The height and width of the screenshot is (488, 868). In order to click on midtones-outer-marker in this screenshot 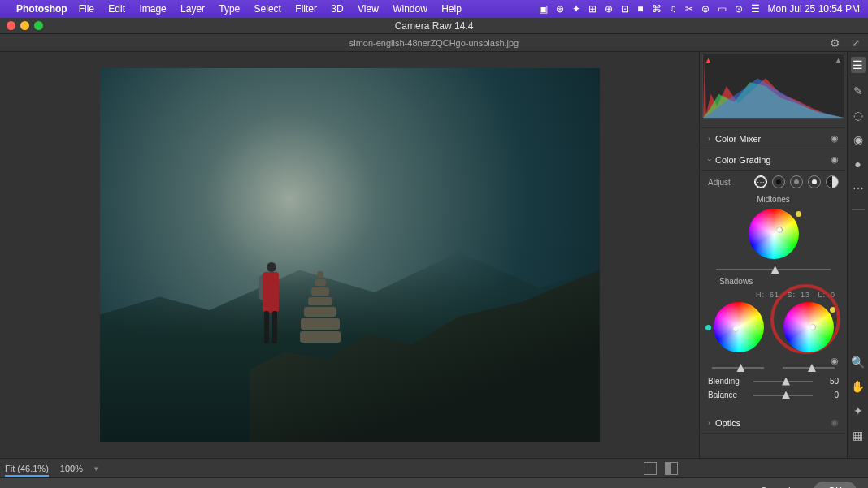, I will do `click(798, 214)`.